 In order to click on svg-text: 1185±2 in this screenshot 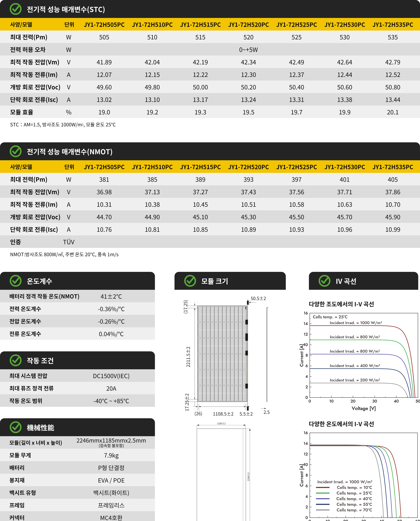, I will do `click(221, 423)`.